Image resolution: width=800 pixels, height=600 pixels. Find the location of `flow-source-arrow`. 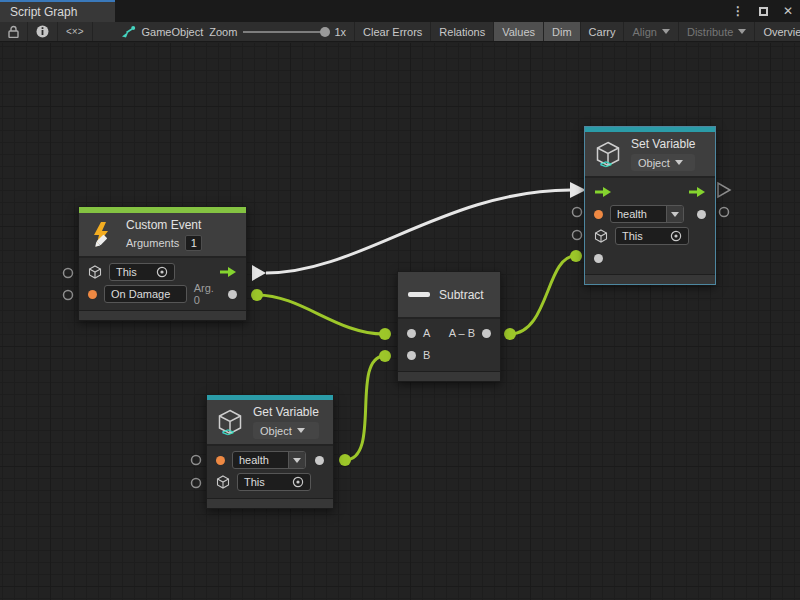

flow-source-arrow is located at coordinates (259, 273).